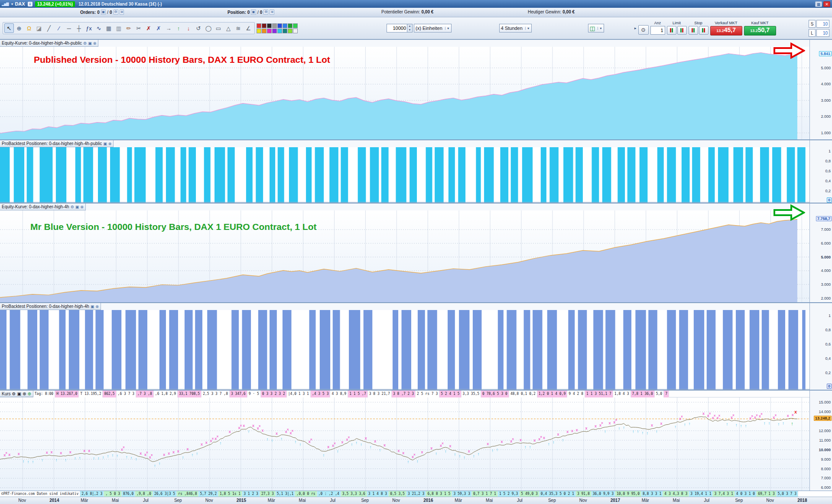 This screenshot has width=832, height=504. I want to click on svg-text: x, so click(164, 455).